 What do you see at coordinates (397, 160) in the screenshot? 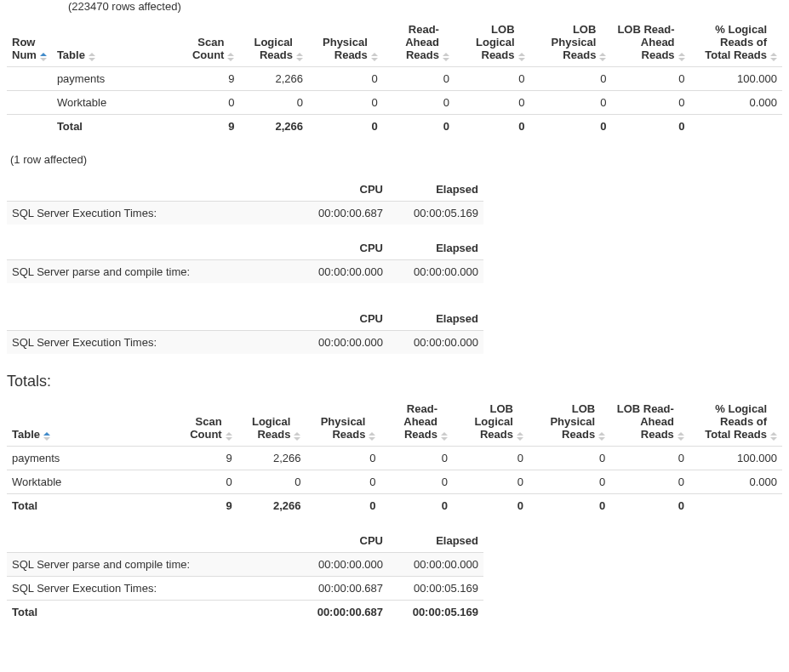
I see `rows-affected-2: (1 row affected)` at bounding box center [397, 160].